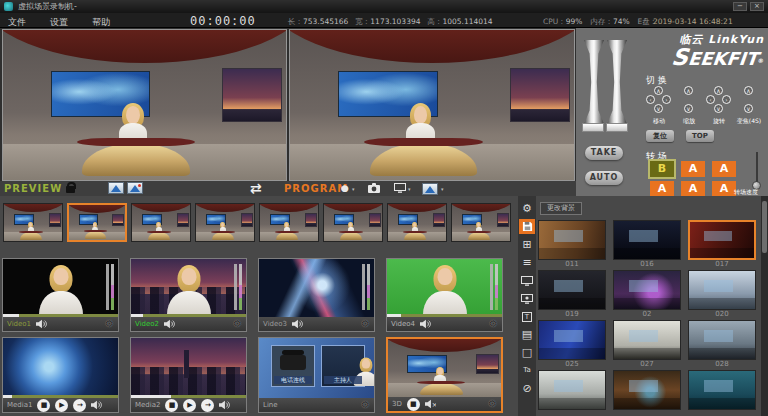 This screenshot has height=416, width=768. What do you see at coordinates (59, 22) in the screenshot?
I see `menu-item: 设置` at bounding box center [59, 22].